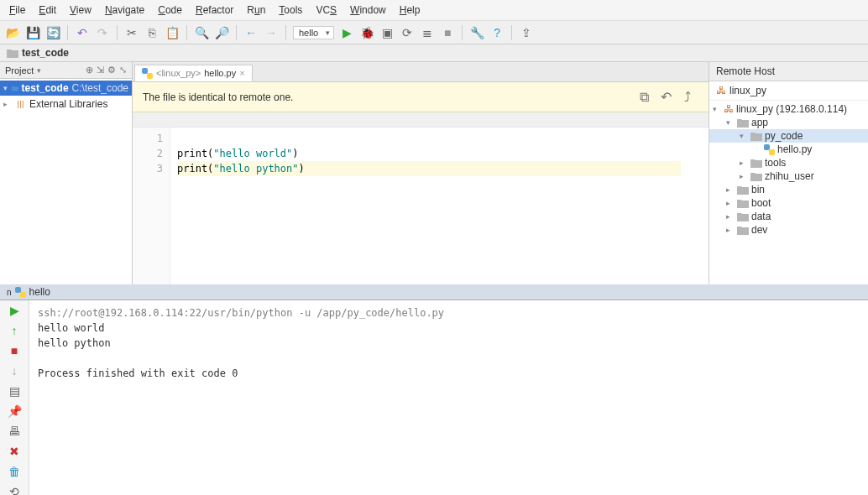 The image size is (868, 495). Describe the element at coordinates (789, 230) in the screenshot. I see `remote-tree-item: ▸dev` at that location.